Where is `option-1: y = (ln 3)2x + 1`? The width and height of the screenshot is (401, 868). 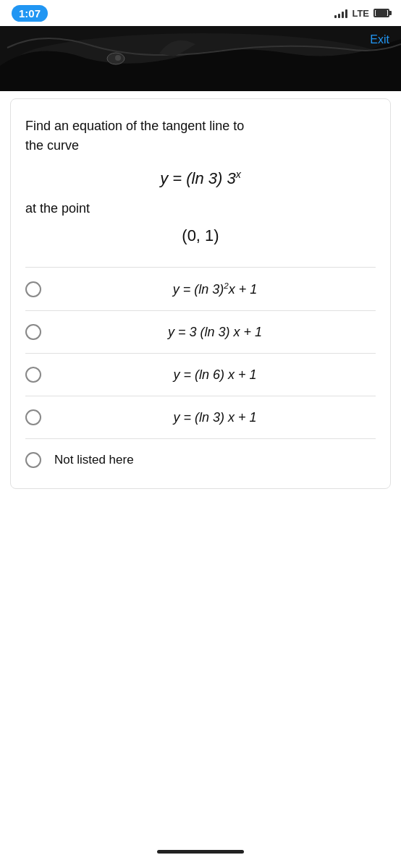 option-1: y = (ln 3)2x + 1 is located at coordinates (200, 289).